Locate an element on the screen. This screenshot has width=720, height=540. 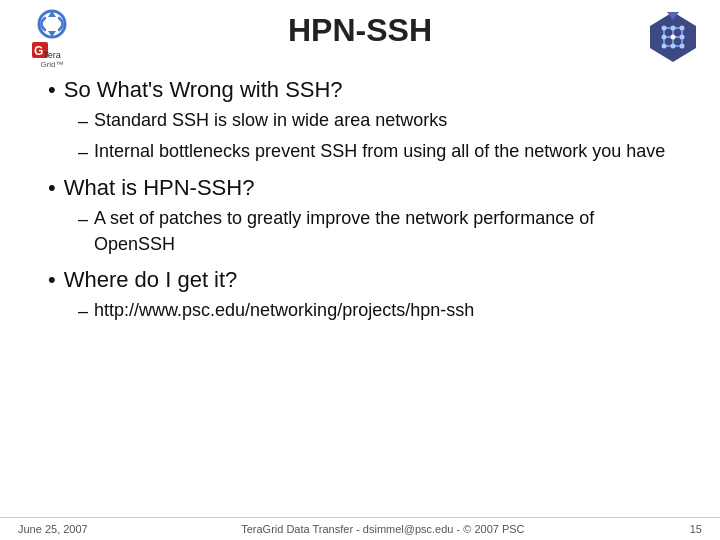
sub-1b: – Internal bottlenecks prevent SSH from … is located at coordinates (375, 152).